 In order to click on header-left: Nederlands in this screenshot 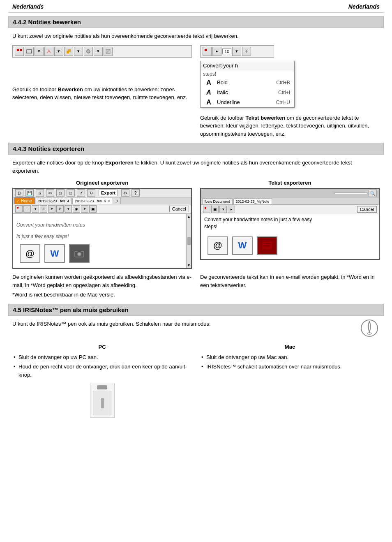, I will do `click(28, 7)`.